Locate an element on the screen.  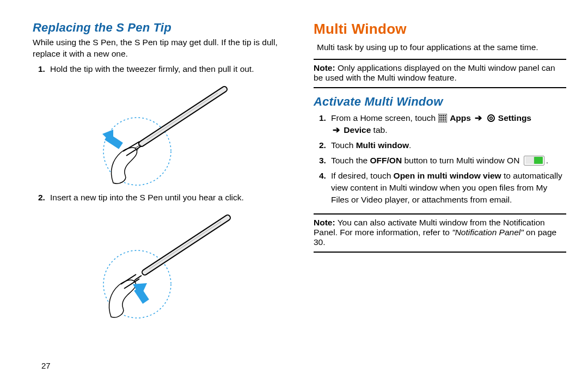
apps-icon is located at coordinates (443, 118).